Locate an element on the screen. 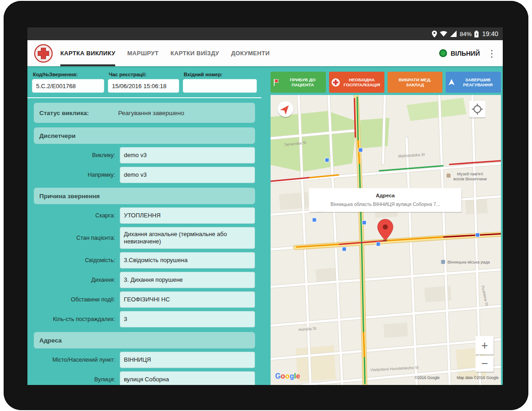 The width and height of the screenshot is (532, 411). overflow-menu-icon: ⋮ is located at coordinates (492, 53).